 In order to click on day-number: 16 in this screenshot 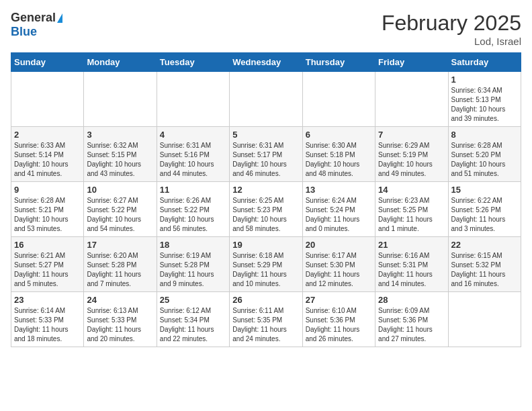, I will do `click(47, 244)`.